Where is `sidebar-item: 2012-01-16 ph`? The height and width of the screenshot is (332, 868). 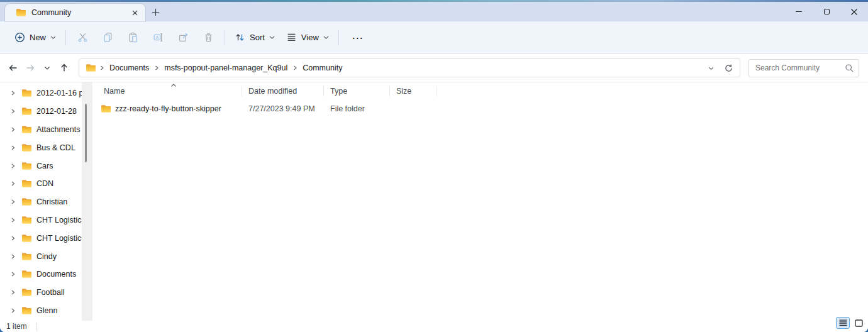
sidebar-item: 2012-01-16 ph is located at coordinates (41, 93).